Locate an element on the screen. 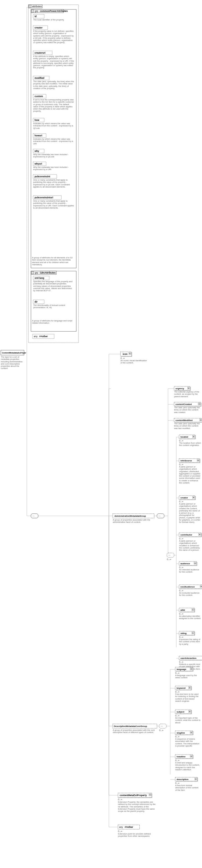 This screenshot has width=202, height=868. root-sequence is located at coordinates (34, 516).